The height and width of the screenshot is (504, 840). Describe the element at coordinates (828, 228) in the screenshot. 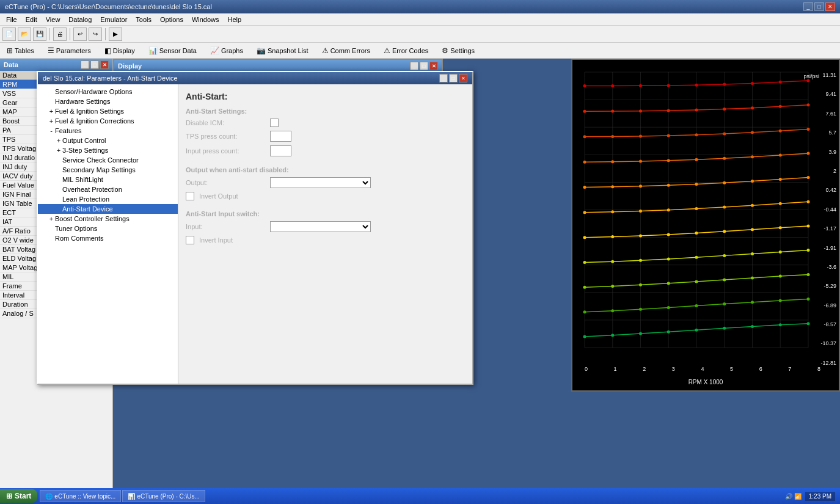

I see `y-label: -1.17` at that location.